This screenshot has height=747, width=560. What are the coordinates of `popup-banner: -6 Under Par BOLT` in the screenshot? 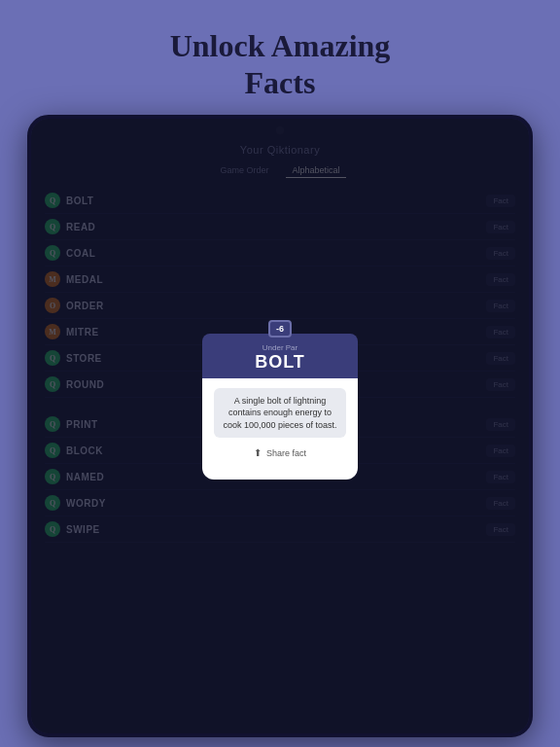 It's located at (280, 356).